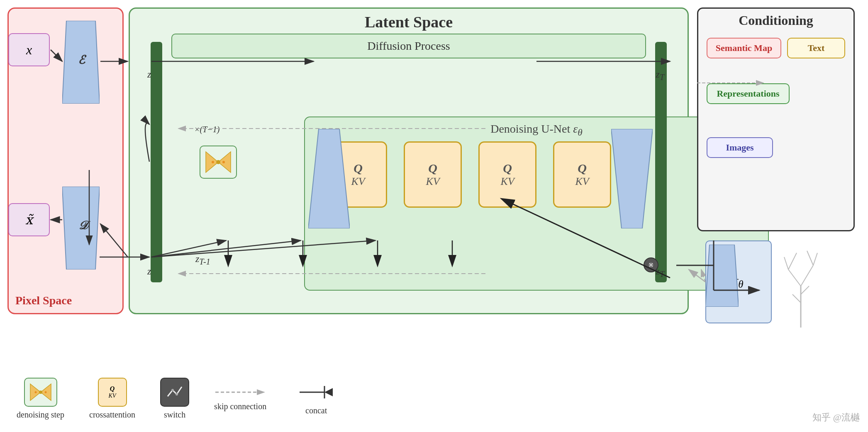 This screenshot has width=868, height=432. I want to click on merge-node, so click(651, 265).